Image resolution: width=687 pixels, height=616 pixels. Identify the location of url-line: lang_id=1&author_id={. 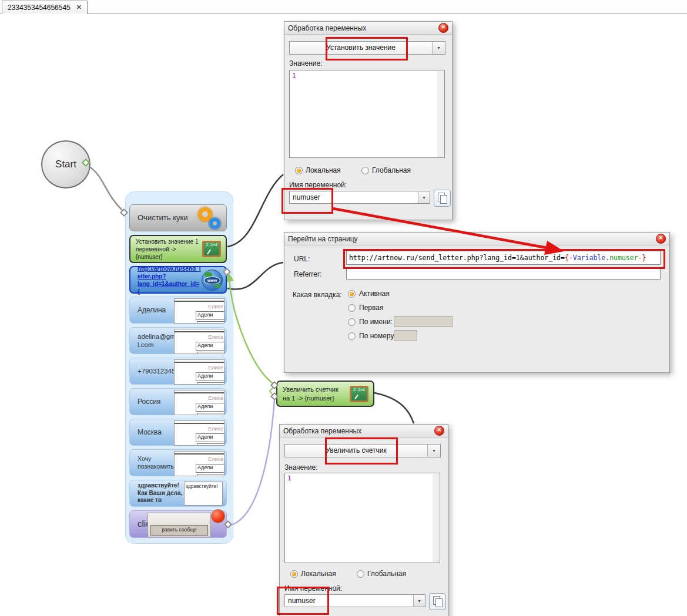
(169, 288).